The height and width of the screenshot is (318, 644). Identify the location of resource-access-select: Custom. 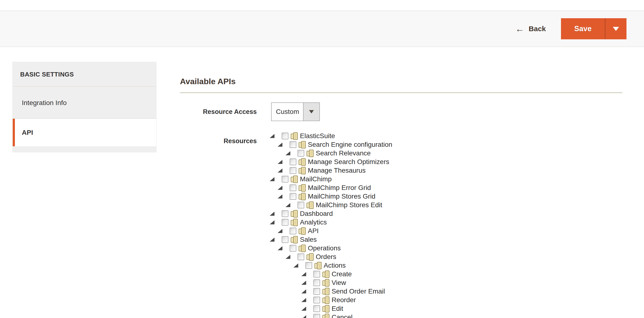
(296, 112).